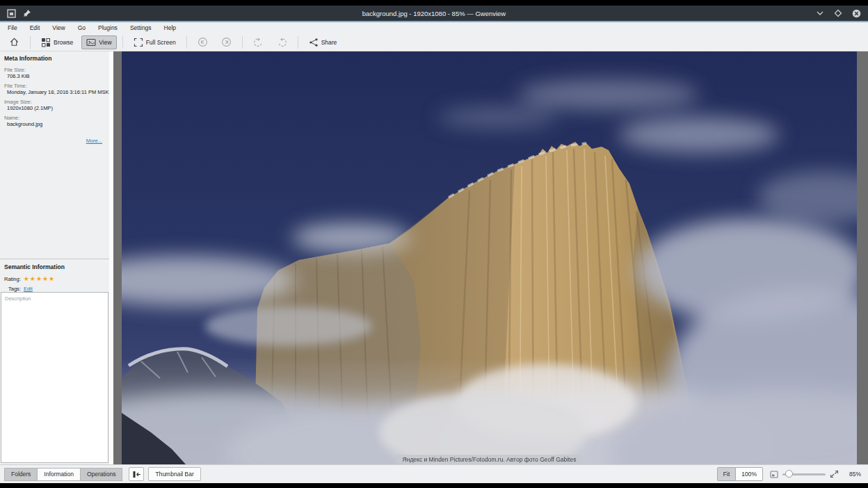 The width and height of the screenshot is (868, 488). Describe the element at coordinates (170, 28) in the screenshot. I see `menu-item-help: Help` at that location.